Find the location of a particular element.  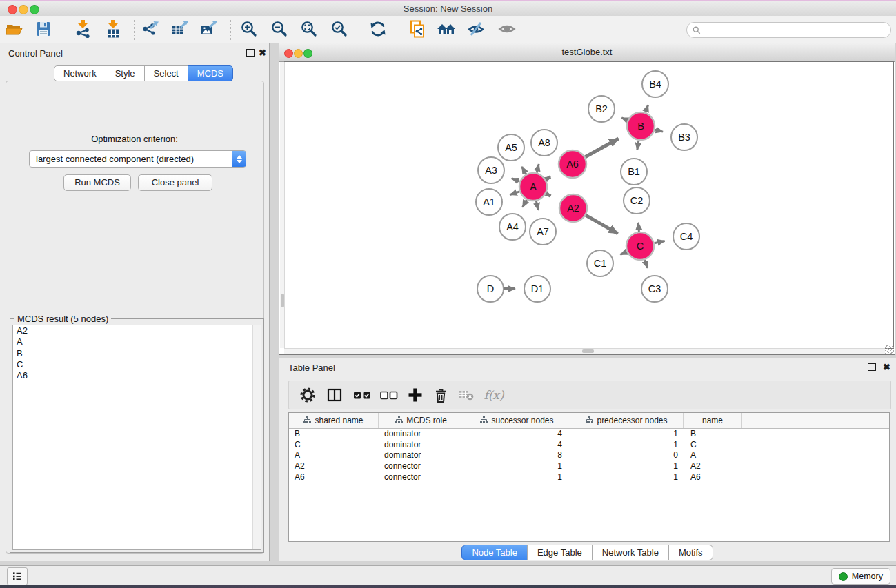

graph-node-D1: D1 is located at coordinates (537, 289).